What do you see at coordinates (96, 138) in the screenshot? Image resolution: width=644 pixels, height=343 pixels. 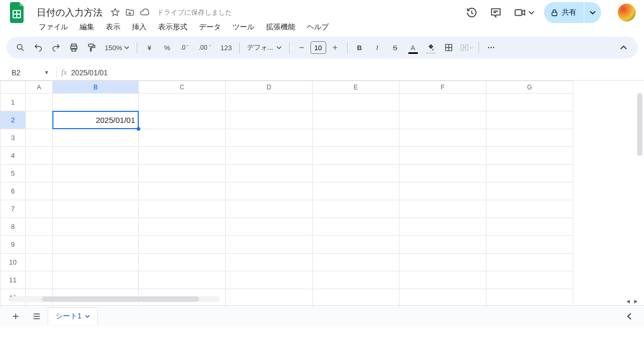 I see `cell-B3` at bounding box center [96, 138].